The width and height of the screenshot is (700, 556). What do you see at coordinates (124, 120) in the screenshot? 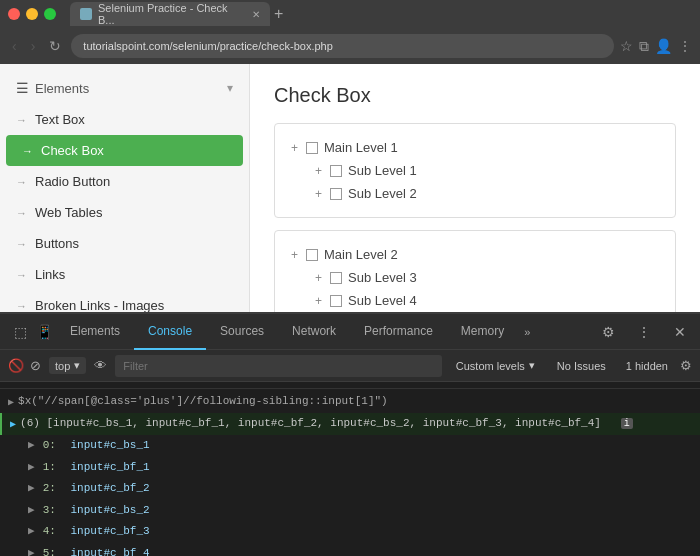
I see `sidebar-item-textbox: → Text Box` at bounding box center [124, 120].